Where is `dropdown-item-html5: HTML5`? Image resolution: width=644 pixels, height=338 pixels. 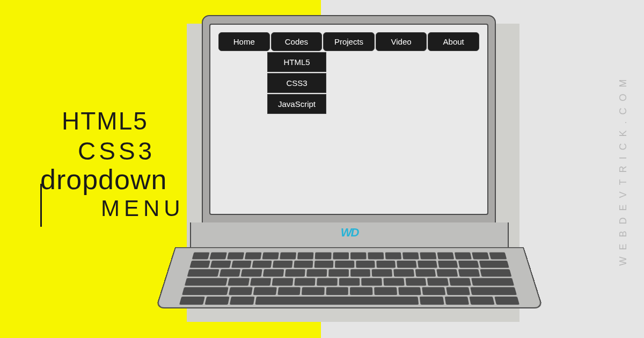 dropdown-item-html5: HTML5 is located at coordinates (297, 62).